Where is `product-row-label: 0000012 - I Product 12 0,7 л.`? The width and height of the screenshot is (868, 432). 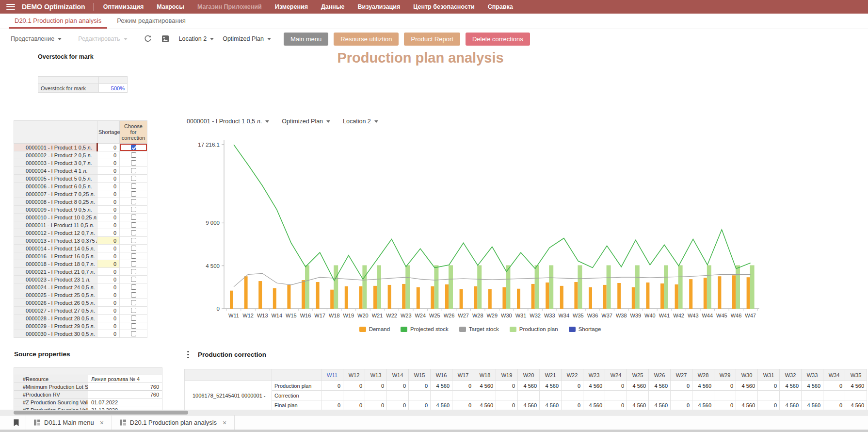
product-row-label: 0000012 - I Product 12 0,7 л. is located at coordinates (56, 233).